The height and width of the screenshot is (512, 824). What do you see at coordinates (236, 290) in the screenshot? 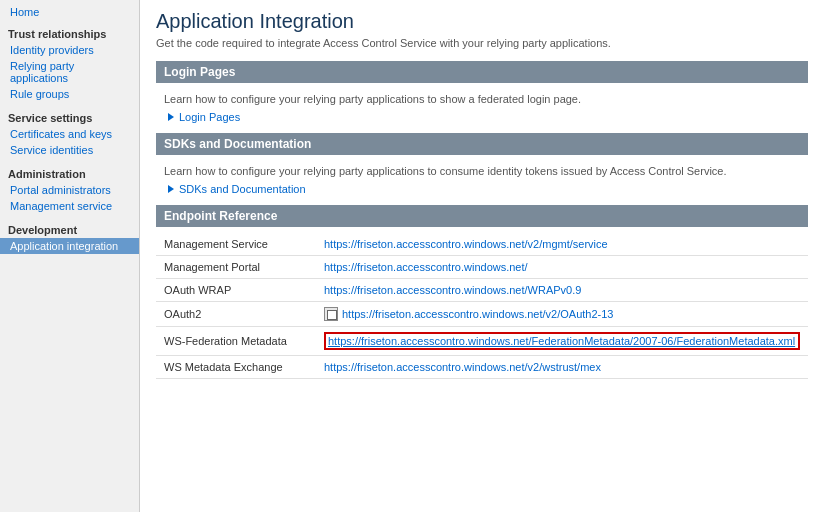
I see `endpoint-name: OAuth WRAP` at bounding box center [236, 290].